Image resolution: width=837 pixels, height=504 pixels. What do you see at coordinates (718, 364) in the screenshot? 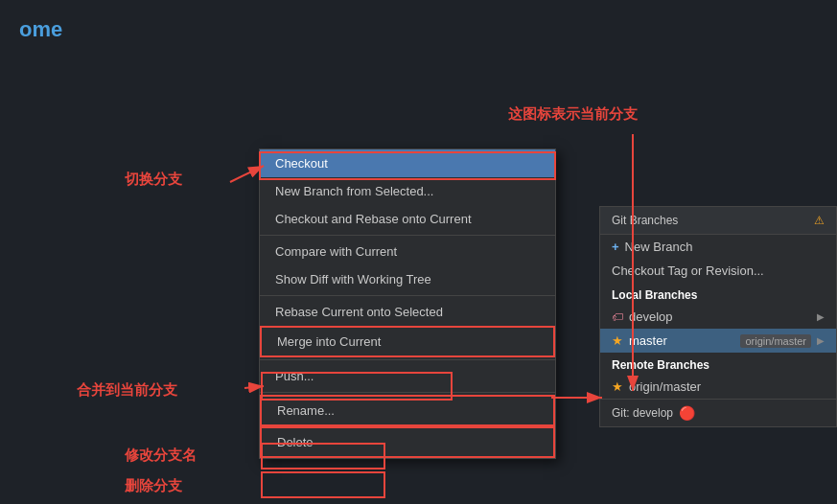
I see `remote-branches-section: Remote Branches` at bounding box center [718, 364].